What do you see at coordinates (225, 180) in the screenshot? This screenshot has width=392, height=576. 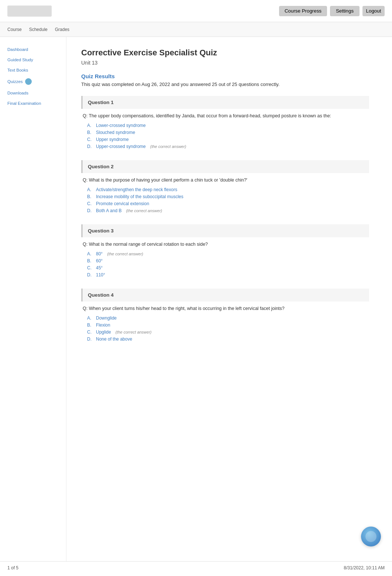 I see `question-text-2: Q: What is the purpose of having your cl…` at bounding box center [225, 180].